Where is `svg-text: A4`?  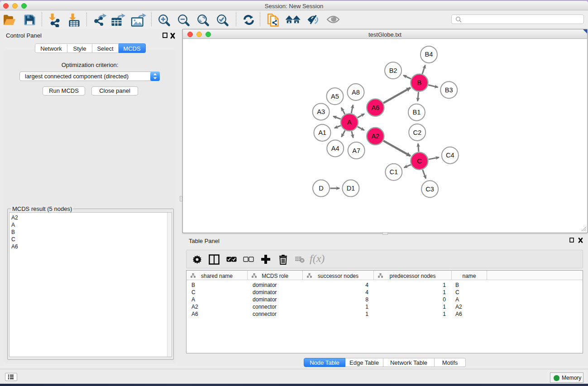
svg-text: A4 is located at coordinates (335, 148).